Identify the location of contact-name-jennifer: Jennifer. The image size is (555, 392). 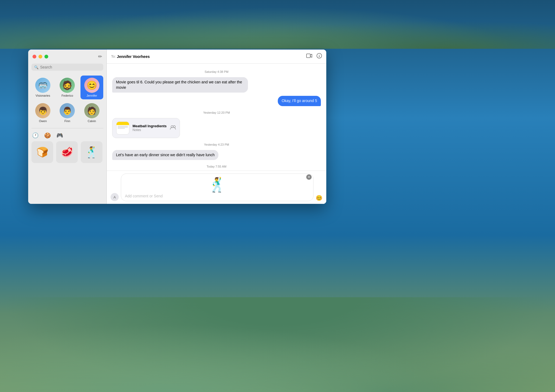
(92, 96).